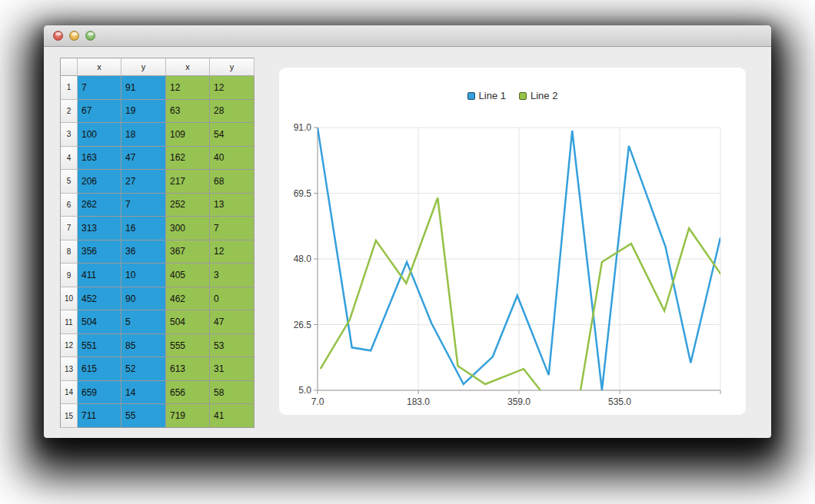 Image resolution: width=815 pixels, height=504 pixels. Describe the element at coordinates (188, 181) in the screenshot. I see `table-cell: 217` at that location.